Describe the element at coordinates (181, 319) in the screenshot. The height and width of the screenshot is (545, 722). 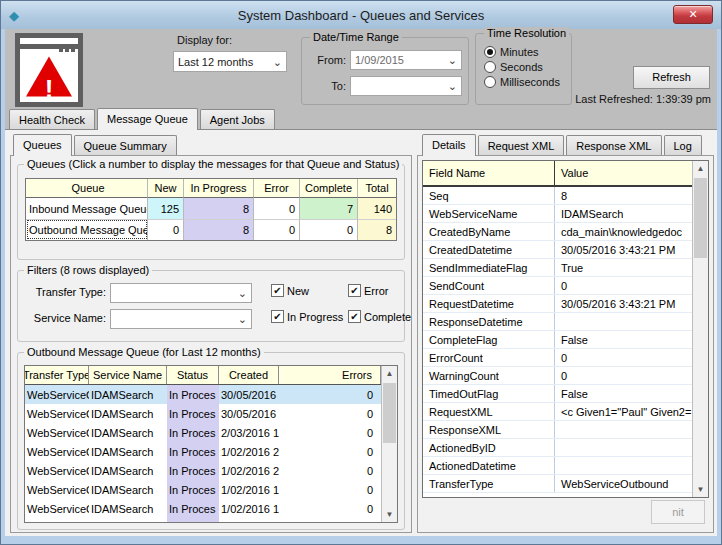
I see `service-name-dropdown: ⌄` at that location.